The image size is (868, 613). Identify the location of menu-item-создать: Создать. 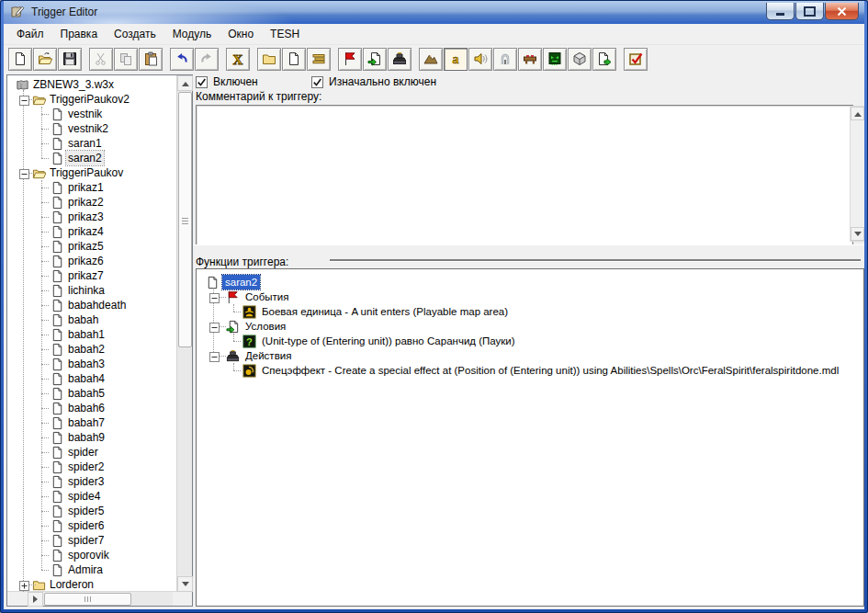
(135, 34).